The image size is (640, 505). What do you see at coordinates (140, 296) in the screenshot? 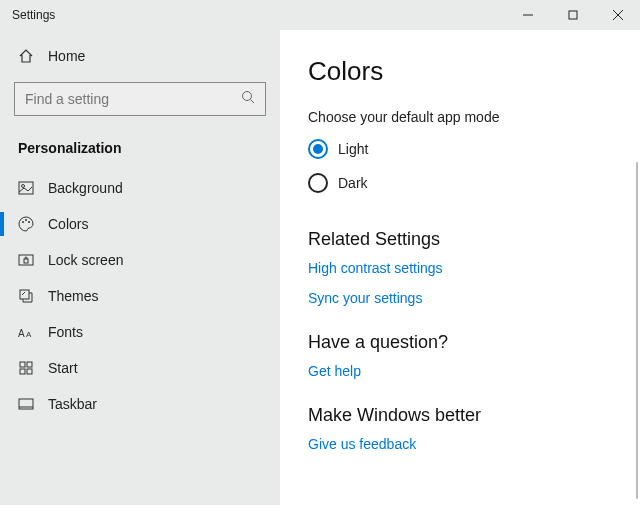
I see `sidebar-item-themes: Themes` at bounding box center [140, 296].